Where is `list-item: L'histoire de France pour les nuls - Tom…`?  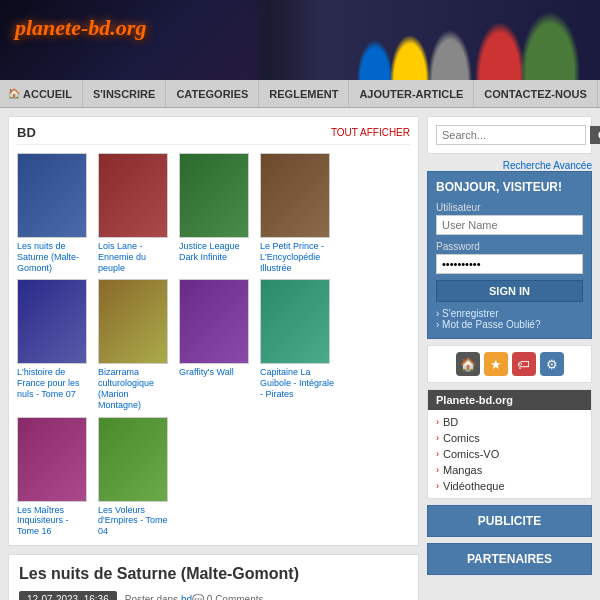
list-item: L'histoire de France pour les nuls - Tom… is located at coordinates (54, 344).